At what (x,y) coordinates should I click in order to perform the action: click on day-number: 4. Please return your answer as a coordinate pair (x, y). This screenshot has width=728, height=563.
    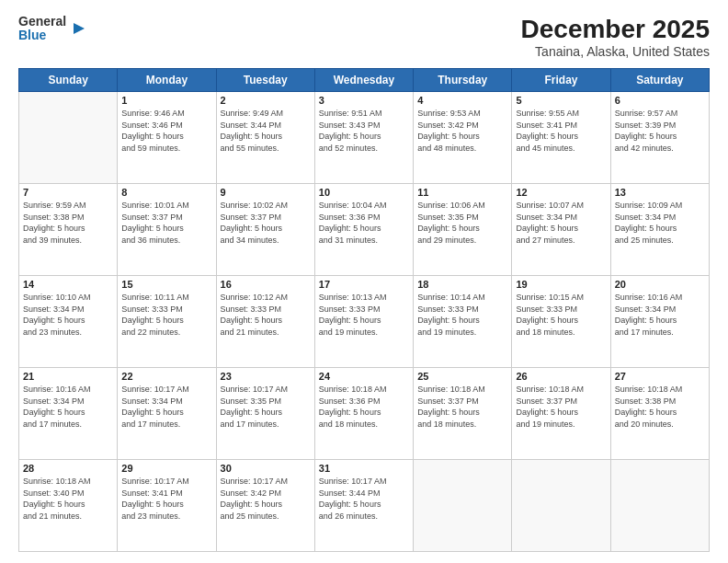
    Looking at the image, I should click on (462, 100).